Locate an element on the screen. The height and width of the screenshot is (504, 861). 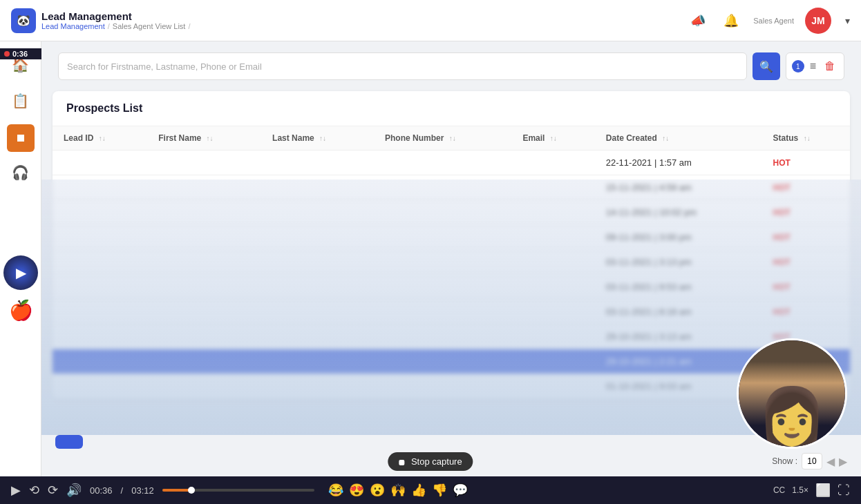
col-lead-id: Lead ID ↑↓ is located at coordinates (100, 138).